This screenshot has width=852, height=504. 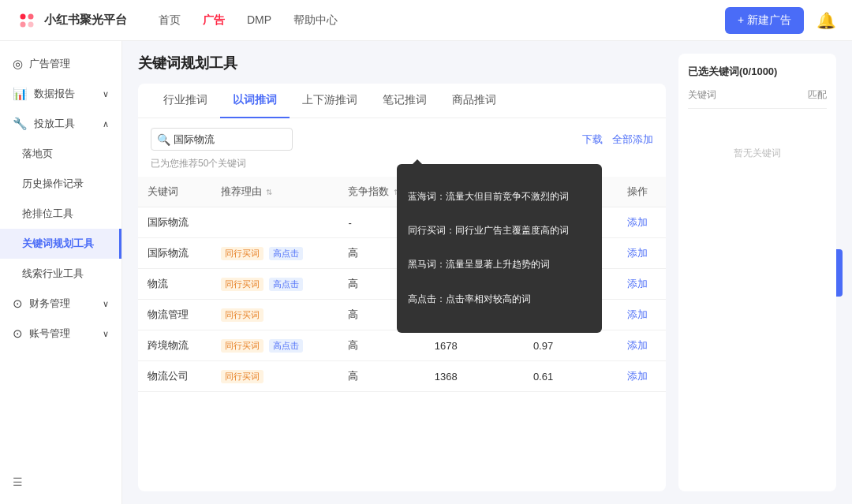 I want to click on sidebar-item-finance: ⊙ 财务管理 ∨, so click(x=61, y=304).